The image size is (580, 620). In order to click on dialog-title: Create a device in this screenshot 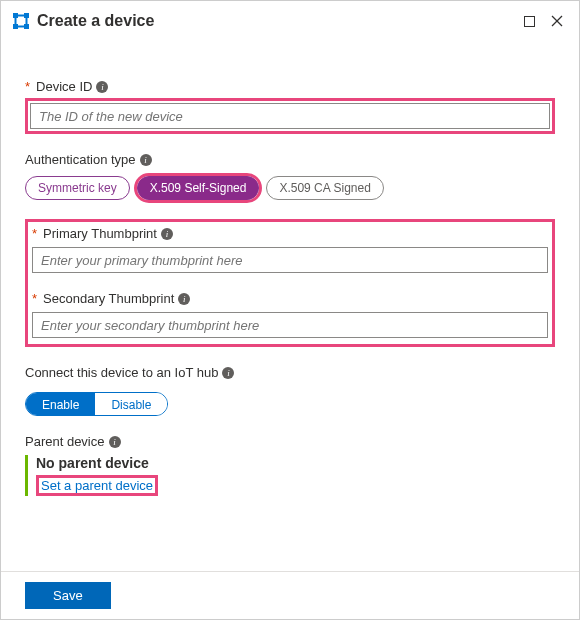, I will do `click(276, 21)`.